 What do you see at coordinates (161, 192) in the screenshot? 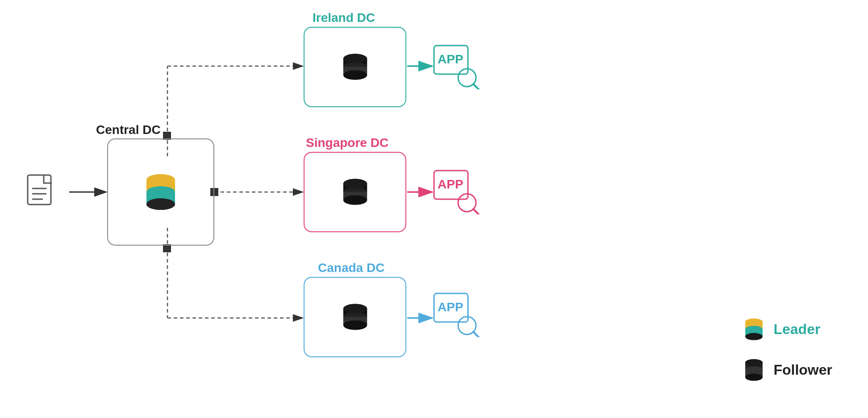
I see `leader-db-icon` at bounding box center [161, 192].